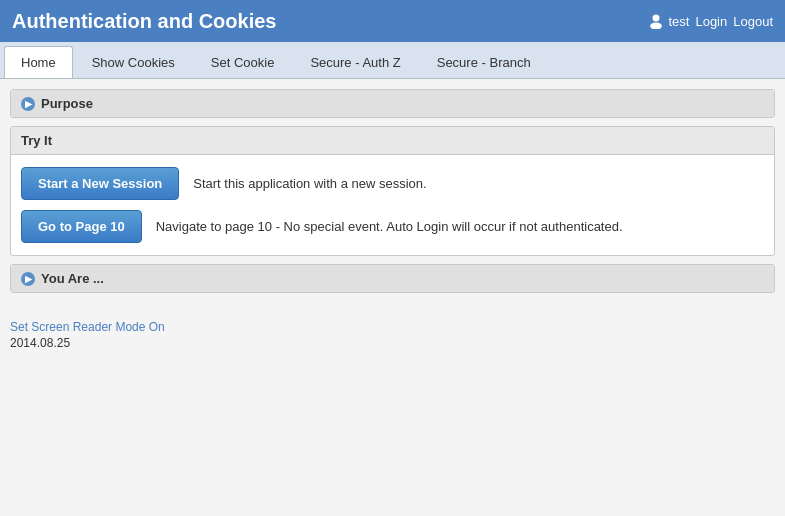  What do you see at coordinates (392, 104) in the screenshot?
I see `purpose-section: ▶ Purpose` at bounding box center [392, 104].